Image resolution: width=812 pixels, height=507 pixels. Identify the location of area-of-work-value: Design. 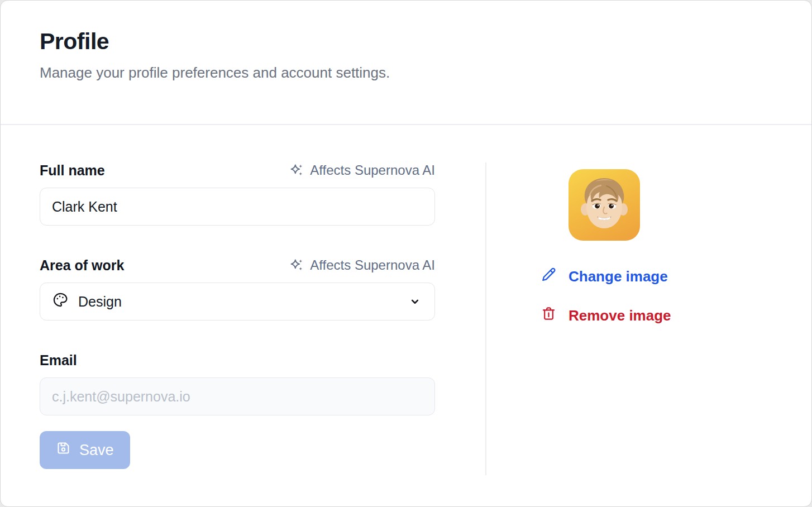
(100, 302).